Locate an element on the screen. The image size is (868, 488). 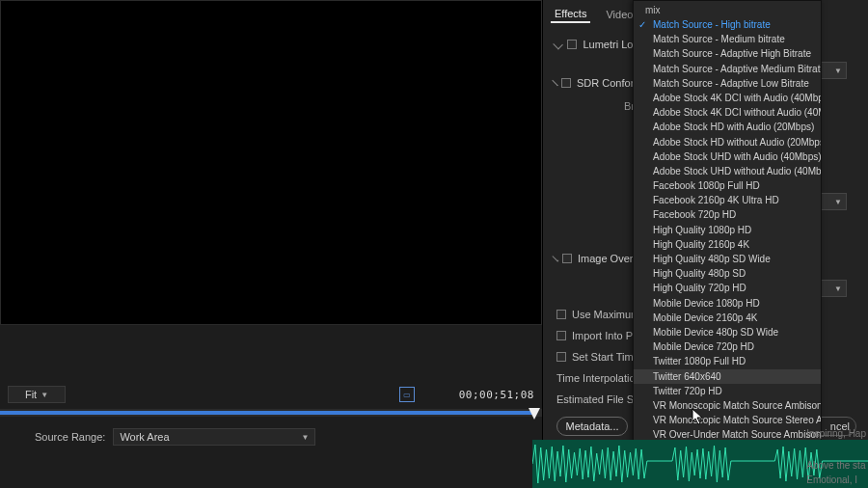
viewer-controls: Fit ▼ ▭ 00;00;51;08 is located at coordinates (271, 394).